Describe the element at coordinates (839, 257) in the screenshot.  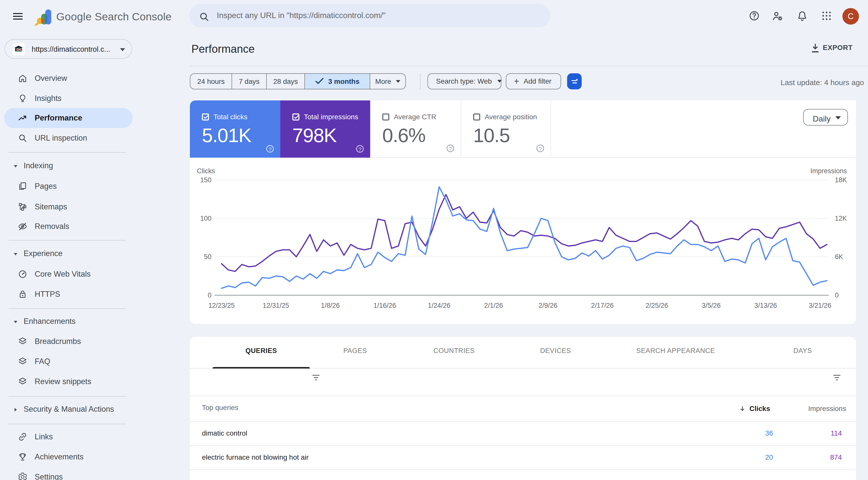
I see `svg-text: 6K` at that location.